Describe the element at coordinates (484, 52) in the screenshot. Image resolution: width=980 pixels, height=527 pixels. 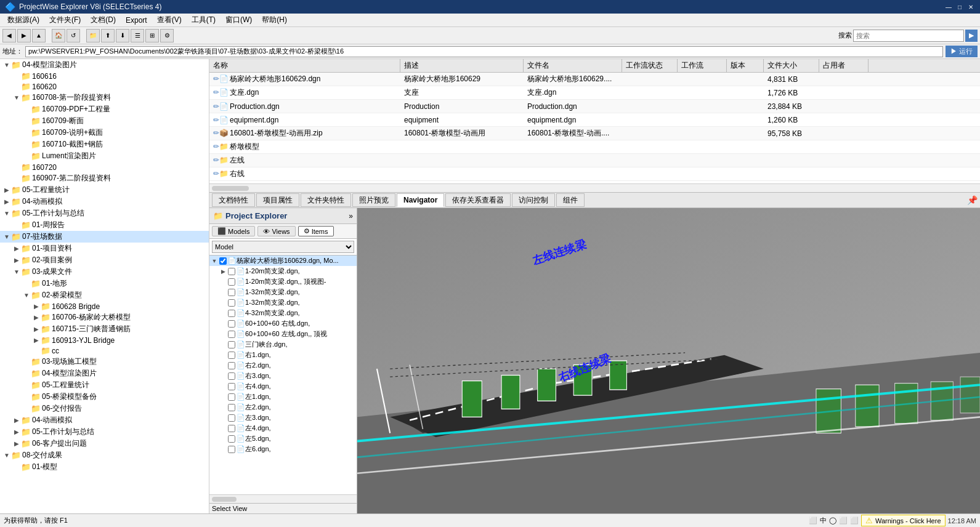
I see `address-input` at that location.